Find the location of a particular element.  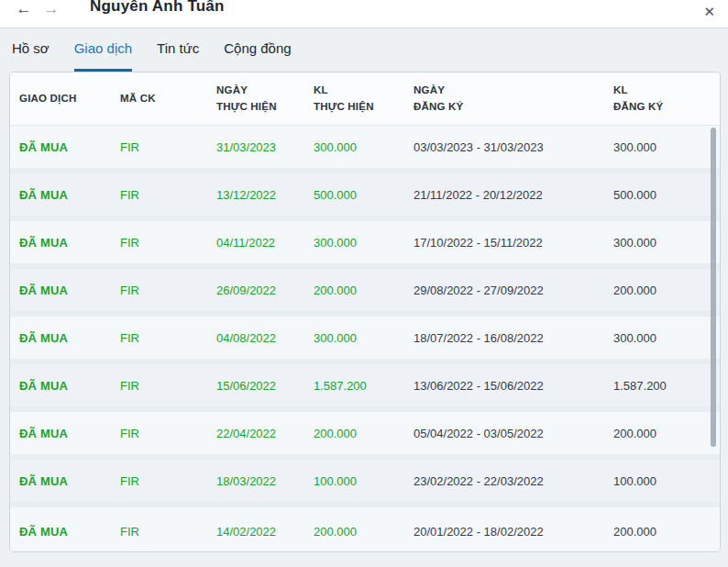

cell-registered-volume: 500.000 is located at coordinates (667, 195).